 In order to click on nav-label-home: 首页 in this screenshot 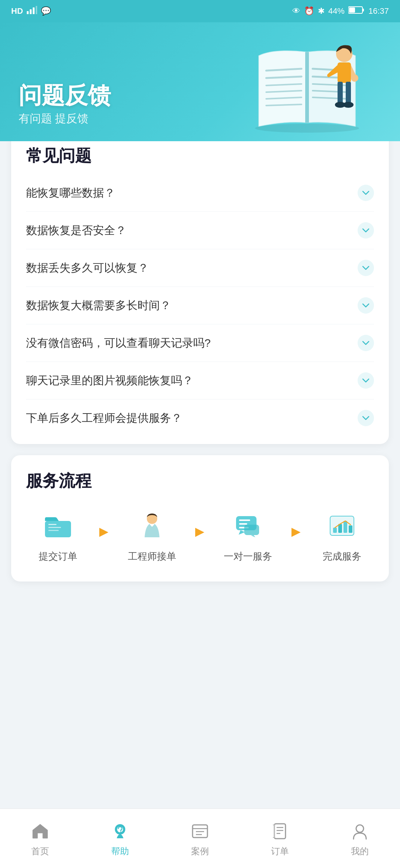, I will do `click(40, 851)`.